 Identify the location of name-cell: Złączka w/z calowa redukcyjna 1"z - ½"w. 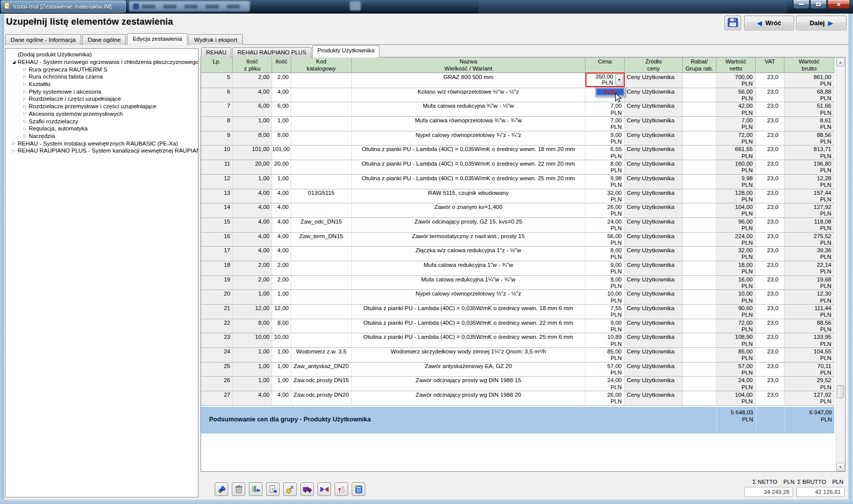
(469, 254).